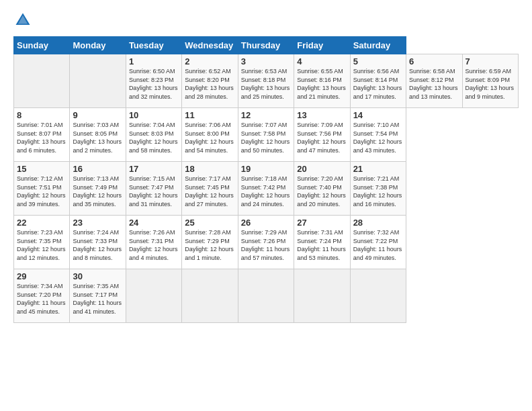 This screenshot has height=411, width=532. Describe the element at coordinates (153, 84) in the screenshot. I see `day-info: Sunrise: 6:50 AMSunset: 8:23 PMDaylight:…` at that location.